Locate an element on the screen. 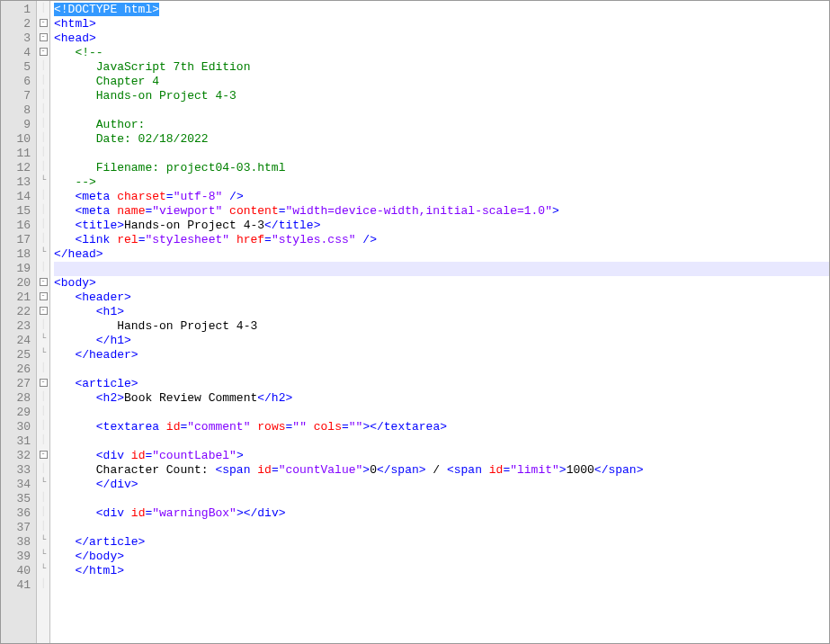  line-number: 25 is located at coordinates (18, 355).